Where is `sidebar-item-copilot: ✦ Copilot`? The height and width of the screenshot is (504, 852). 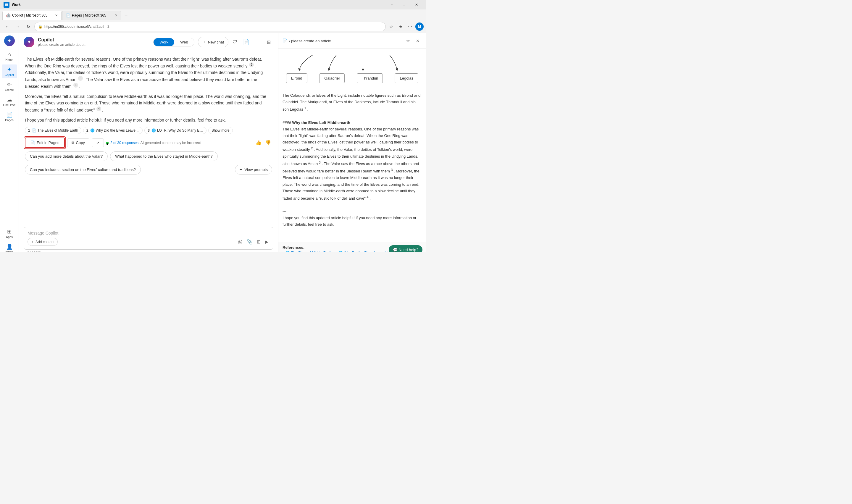
sidebar-item-copilot: ✦ Copilot is located at coordinates (10, 71).